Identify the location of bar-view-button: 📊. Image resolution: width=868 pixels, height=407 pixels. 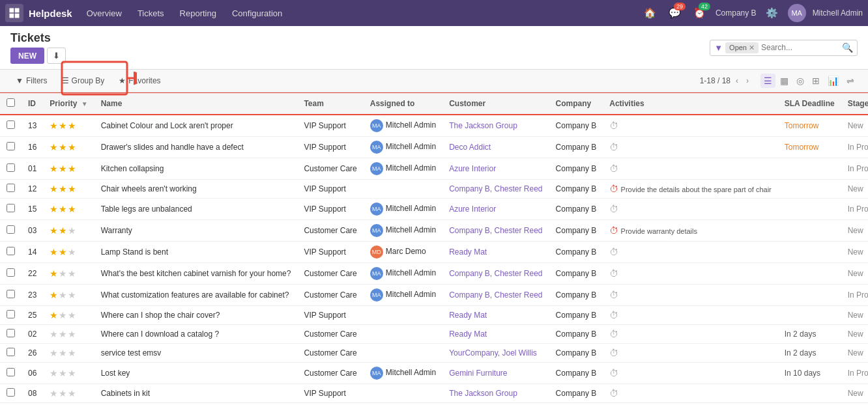
(833, 81).